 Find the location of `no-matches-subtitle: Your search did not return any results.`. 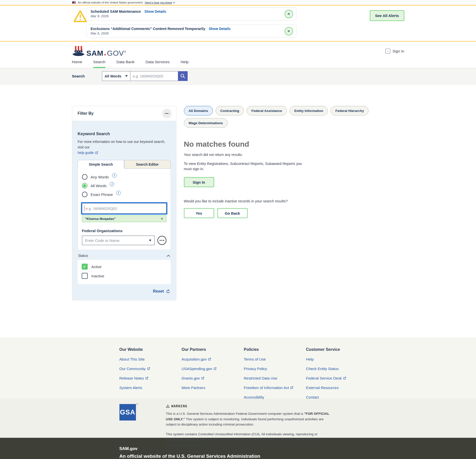

no-matches-subtitle: Your search did not return any results. is located at coordinates (294, 155).